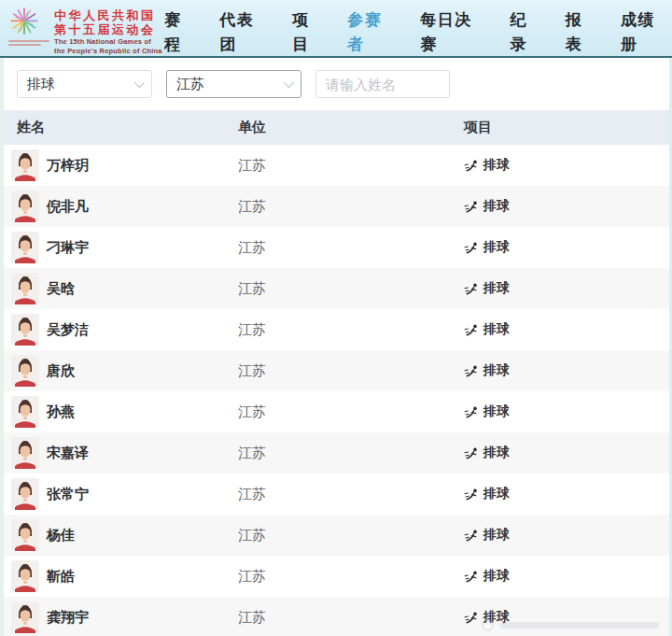 This screenshot has height=636, width=672. What do you see at coordinates (301, 32) in the screenshot?
I see `nav-item-events: 项 目` at bounding box center [301, 32].